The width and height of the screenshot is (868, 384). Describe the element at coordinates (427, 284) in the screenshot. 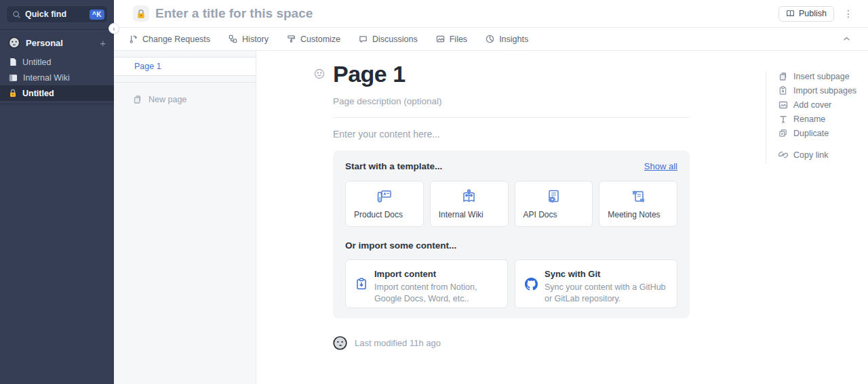

I see `import-content-card: Import content Import content from Notio…` at that location.